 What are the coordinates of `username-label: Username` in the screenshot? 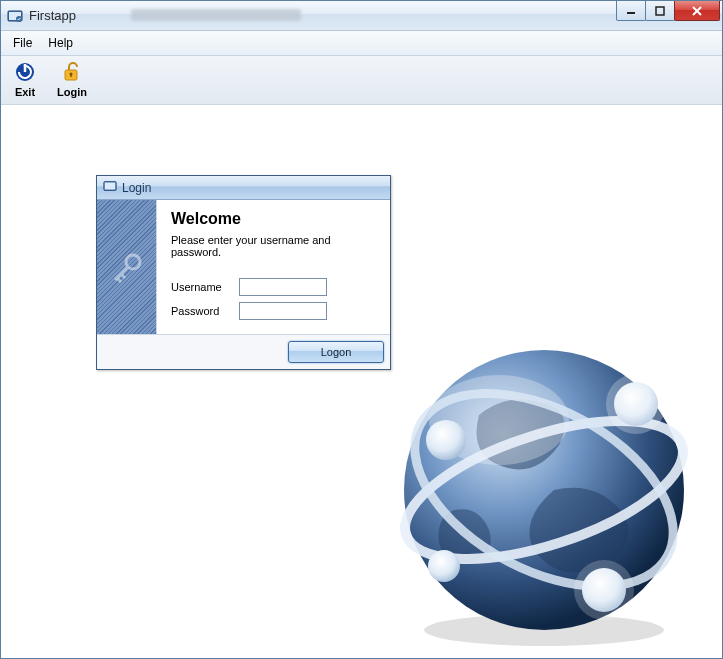 It's located at (202, 287).